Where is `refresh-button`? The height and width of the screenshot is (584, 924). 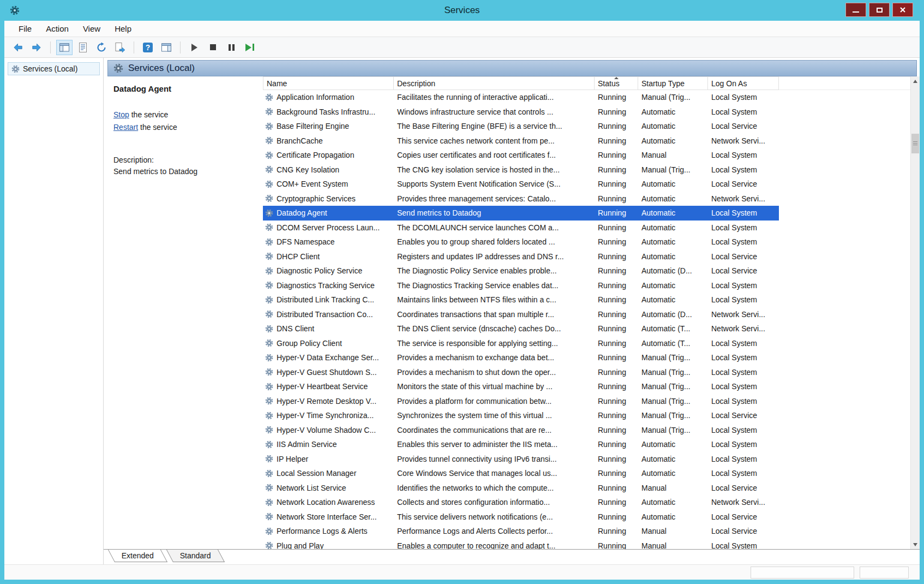 refresh-button is located at coordinates (101, 47).